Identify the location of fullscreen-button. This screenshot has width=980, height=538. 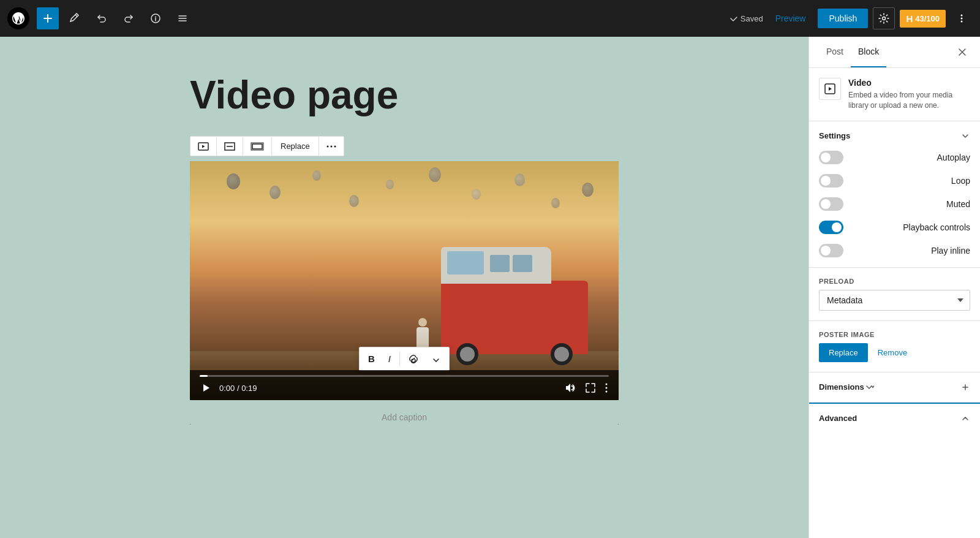
(590, 388).